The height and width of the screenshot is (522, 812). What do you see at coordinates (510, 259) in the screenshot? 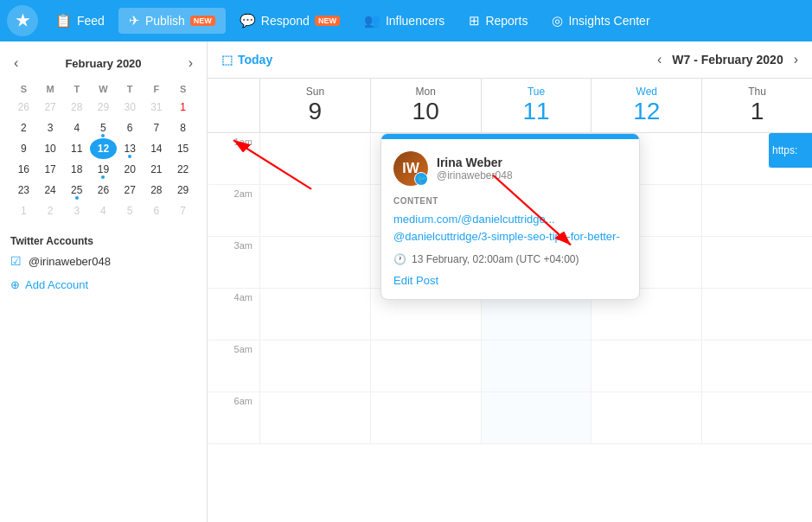
I see `popup-time: 🕐 13 February, 02:00am (UTC +04:00)` at bounding box center [510, 259].